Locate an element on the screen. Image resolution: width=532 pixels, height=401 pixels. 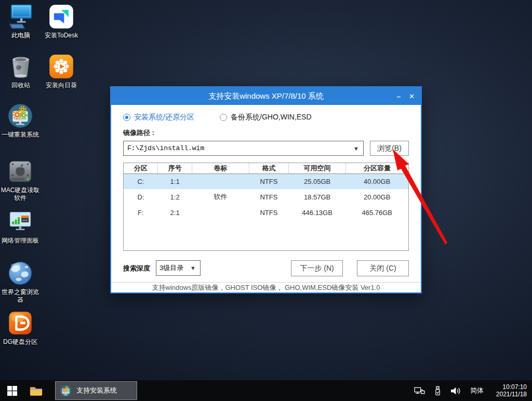
file-explorer-button is located at coordinates (36, 391).